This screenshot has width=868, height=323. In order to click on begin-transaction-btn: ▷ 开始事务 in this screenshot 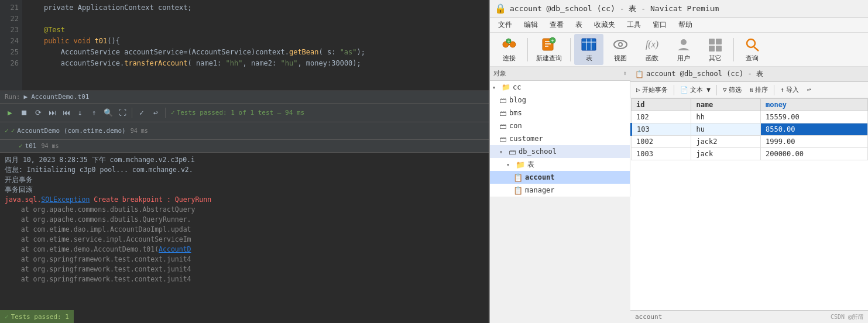, I will do `click(652, 90)`.